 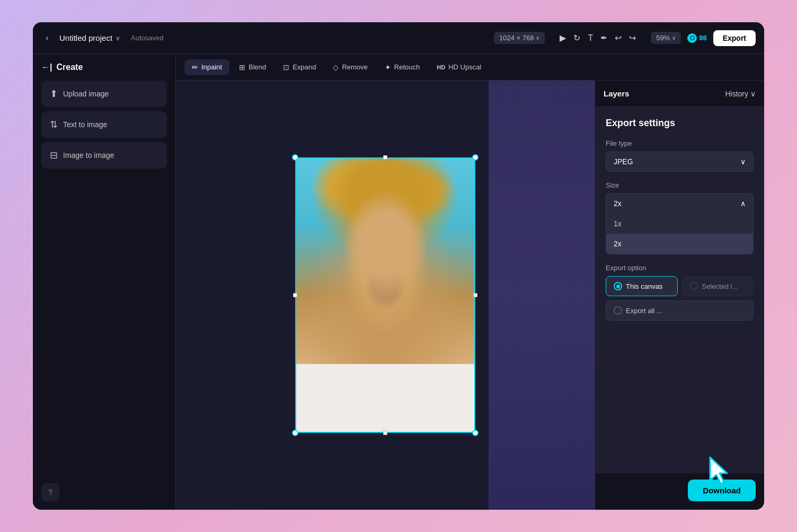 I want to click on sidebar-footer: ?, so click(x=104, y=492).